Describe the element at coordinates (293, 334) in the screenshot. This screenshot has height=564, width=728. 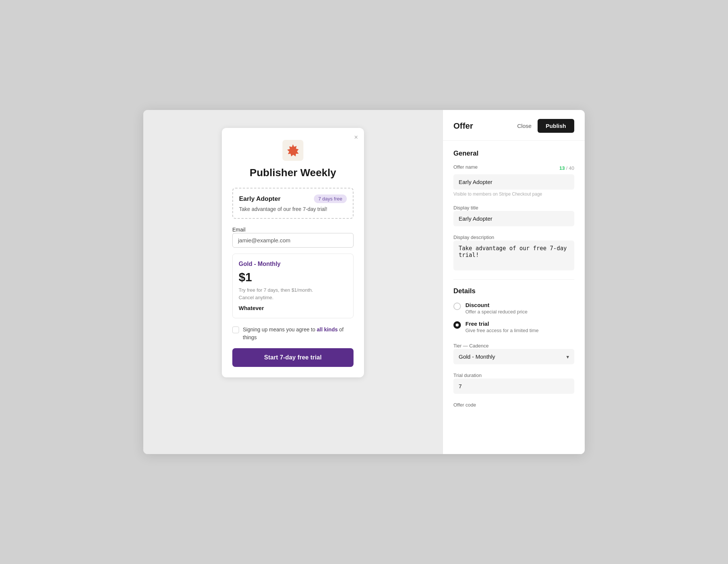
I see `terms-row: Signing up means you agree to all kinds …` at that location.